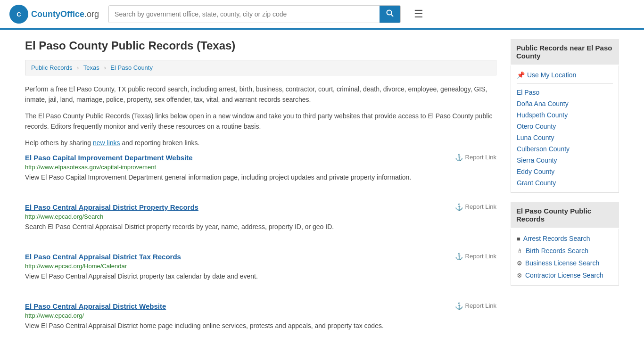 Image resolution: width=644 pixels, height=362 pixels. What do you see at coordinates (565, 116) in the screenshot?
I see `nearby-section: Public Records near El Paso County 📌 Use…` at bounding box center [565, 116].